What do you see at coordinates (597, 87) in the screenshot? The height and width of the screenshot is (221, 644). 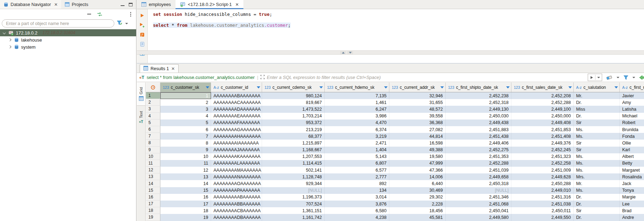 I see `column-header-c_salutation: A-zc_salutation` at bounding box center [597, 87].